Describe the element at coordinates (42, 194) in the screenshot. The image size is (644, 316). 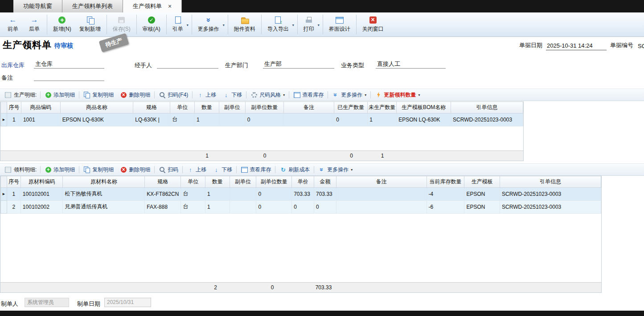
I see `table-cell: 100102001` at that location.